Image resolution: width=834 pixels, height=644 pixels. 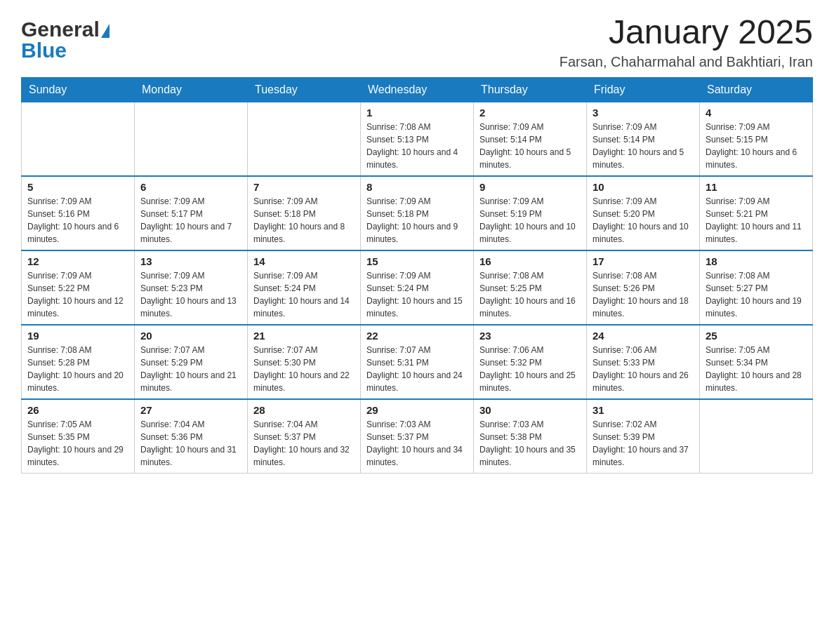 I want to click on calendar-day-cell: 10Sunrise: 7:09 AMSunset: 5:20 PMDayligh…, so click(x=643, y=213).